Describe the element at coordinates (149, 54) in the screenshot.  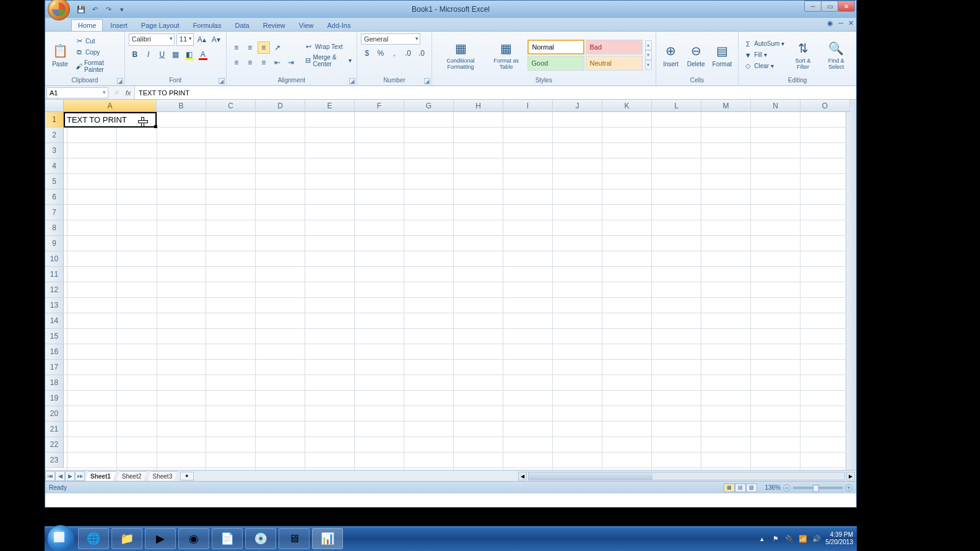
I see `italic-button: I` at that location.